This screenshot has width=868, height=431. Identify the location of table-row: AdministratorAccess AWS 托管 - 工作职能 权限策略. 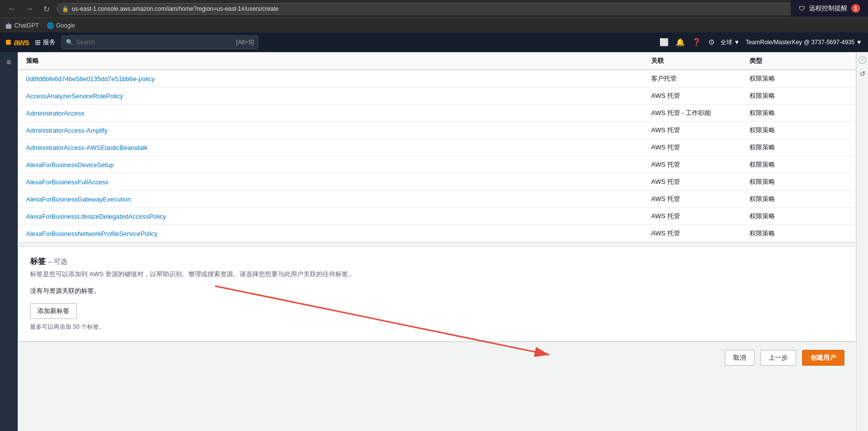
(437, 113).